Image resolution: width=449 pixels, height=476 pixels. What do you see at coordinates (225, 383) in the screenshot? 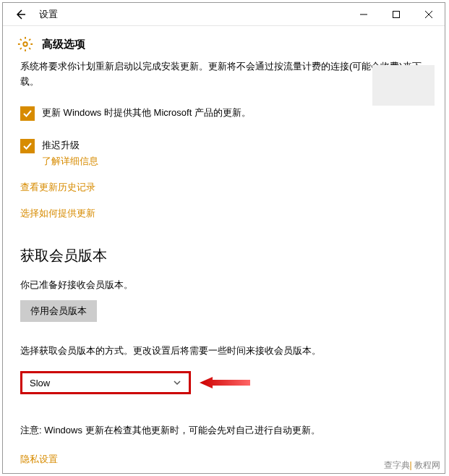
I see `red-arrow-annotation` at bounding box center [225, 383].